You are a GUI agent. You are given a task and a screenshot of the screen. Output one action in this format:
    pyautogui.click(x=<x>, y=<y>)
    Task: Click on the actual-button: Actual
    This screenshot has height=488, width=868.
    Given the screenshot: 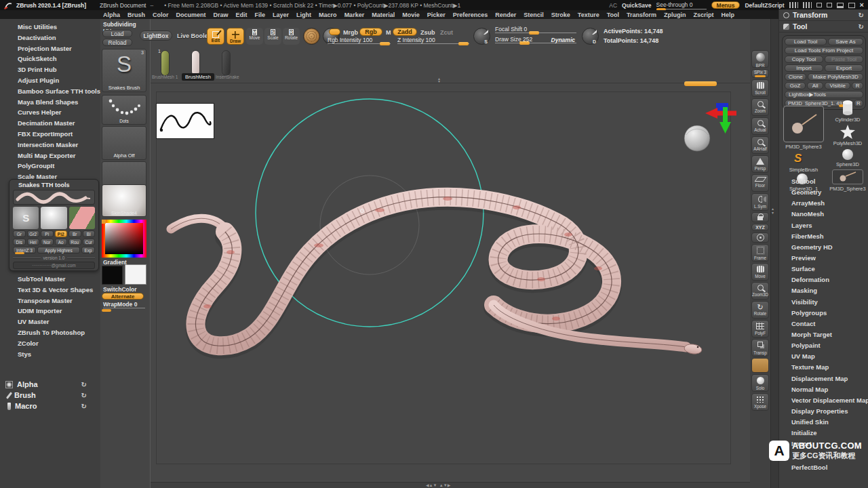 What is the action you would take?
    pyautogui.click(x=760, y=126)
    